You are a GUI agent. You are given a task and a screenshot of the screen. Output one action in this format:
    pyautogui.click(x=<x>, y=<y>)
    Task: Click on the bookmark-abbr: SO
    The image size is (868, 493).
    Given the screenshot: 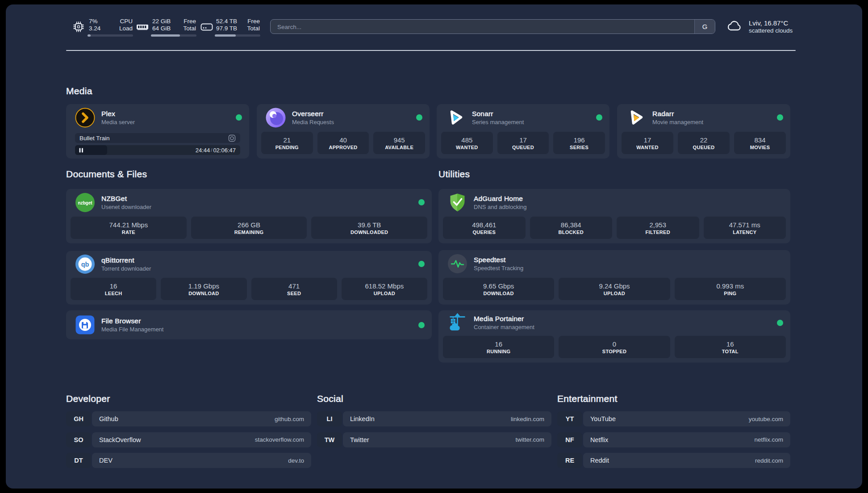 What is the action you would take?
    pyautogui.click(x=79, y=440)
    